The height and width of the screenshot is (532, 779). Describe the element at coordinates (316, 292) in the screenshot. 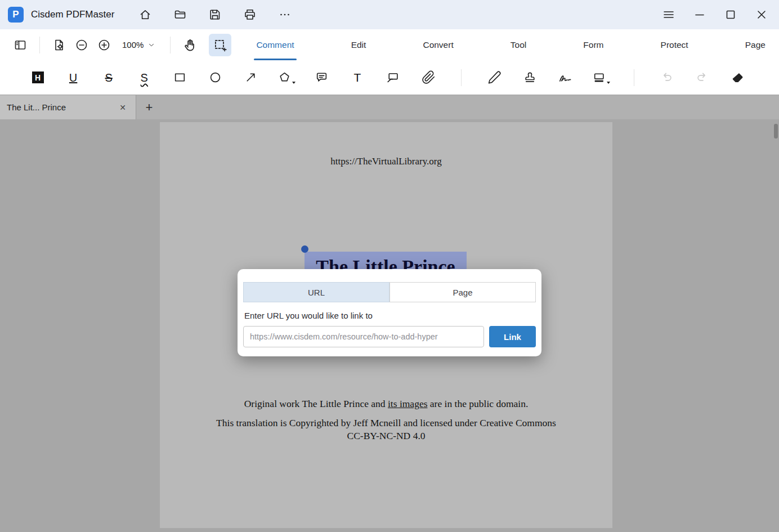

I see `link-tab-url: URL` at that location.